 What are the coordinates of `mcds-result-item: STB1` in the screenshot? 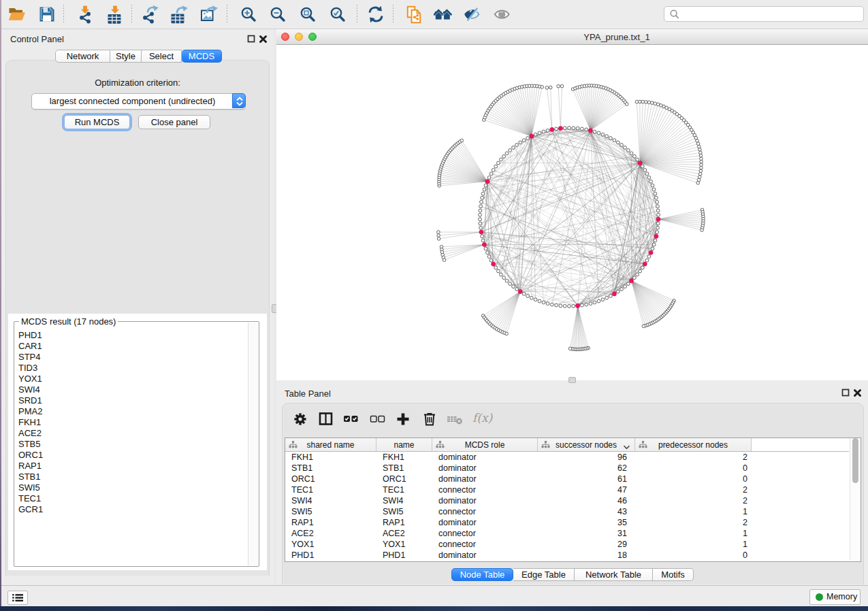 It's located at (131, 477).